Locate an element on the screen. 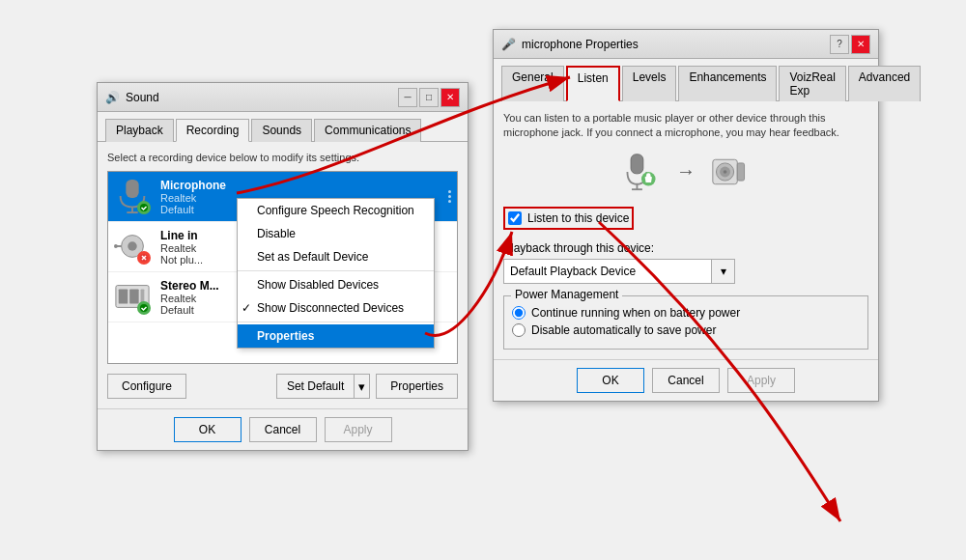  scroll-dots is located at coordinates (450, 197).